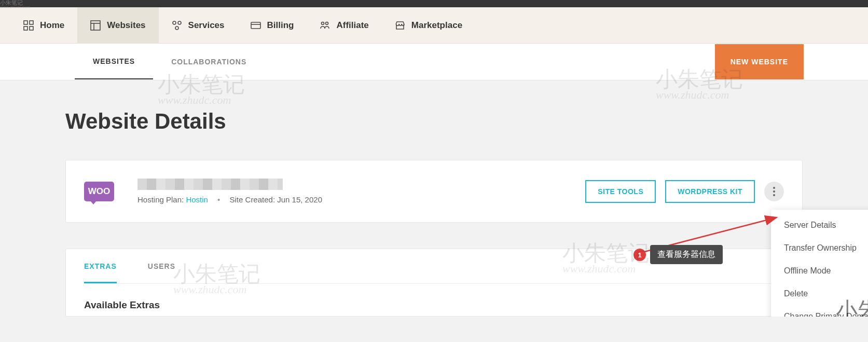  What do you see at coordinates (686, 254) in the screenshot?
I see `annotation-label: 查看服务器信息` at bounding box center [686, 254].